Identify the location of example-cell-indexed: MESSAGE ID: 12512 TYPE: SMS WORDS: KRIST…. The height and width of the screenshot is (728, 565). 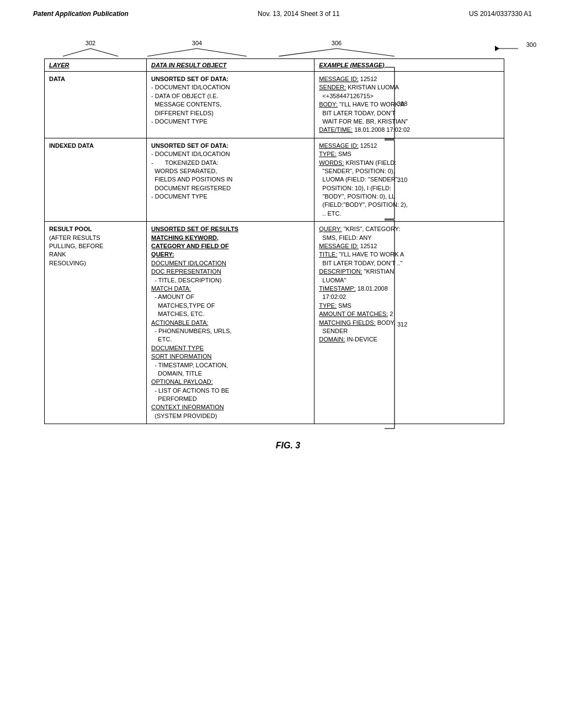
(409, 180).